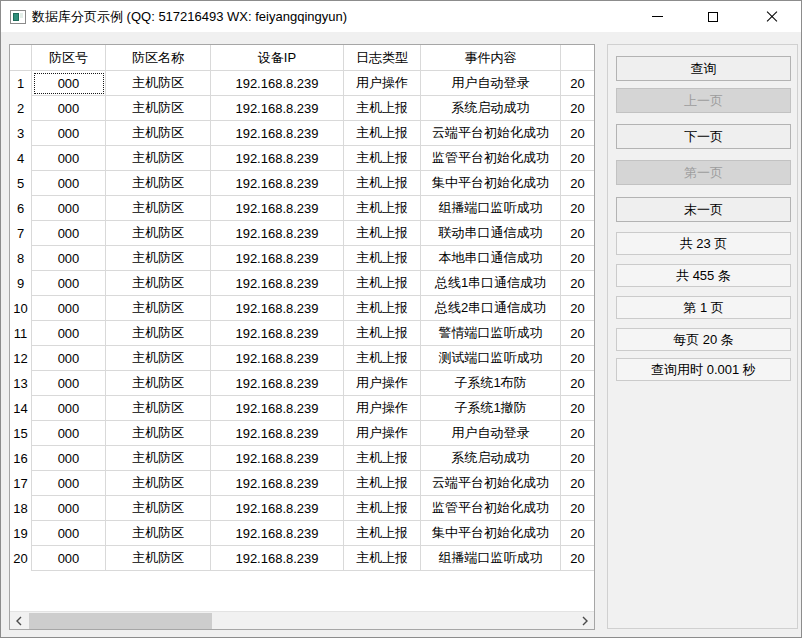 This screenshot has height=638, width=802. Describe the element at coordinates (491, 284) in the screenshot. I see `cell-event-content: 总线1串口通信成功` at that location.